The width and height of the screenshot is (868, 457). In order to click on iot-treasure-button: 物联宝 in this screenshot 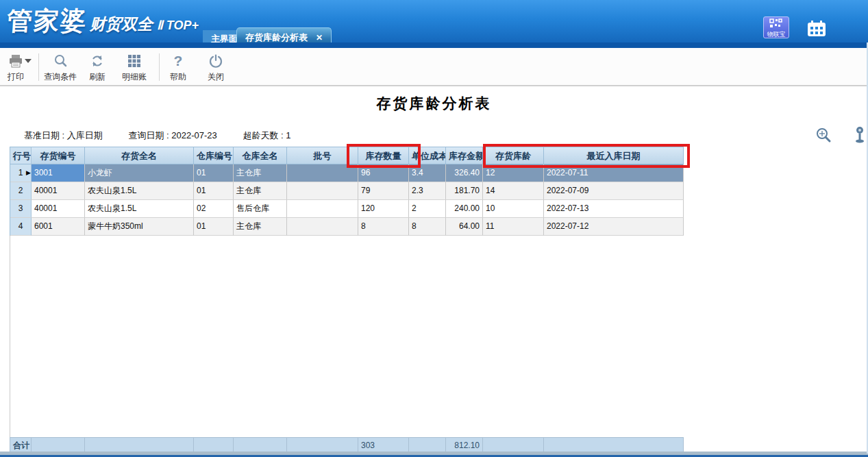, I will do `click(776, 27)`.